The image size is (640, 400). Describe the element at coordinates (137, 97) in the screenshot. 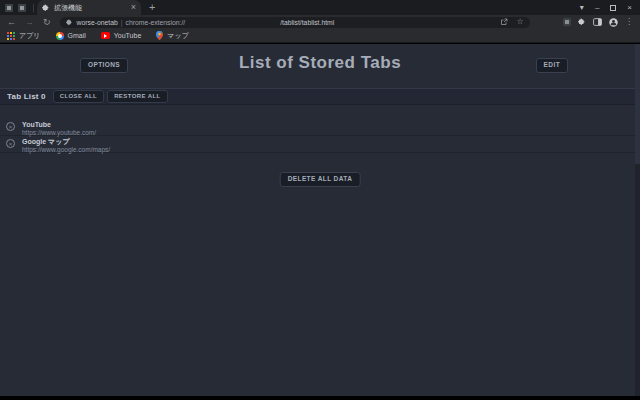

I see `restore-all-button: RESTORE ALL` at that location.